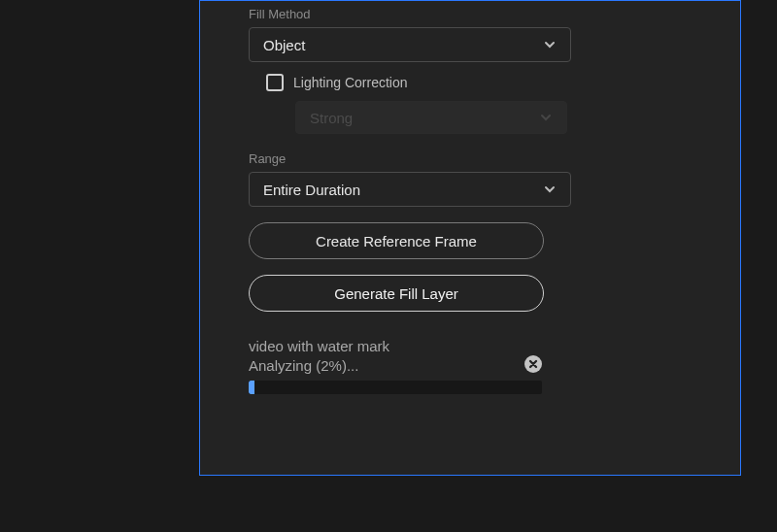 This screenshot has height=532, width=777. I want to click on fill-method-dropdown: Object, so click(410, 45).